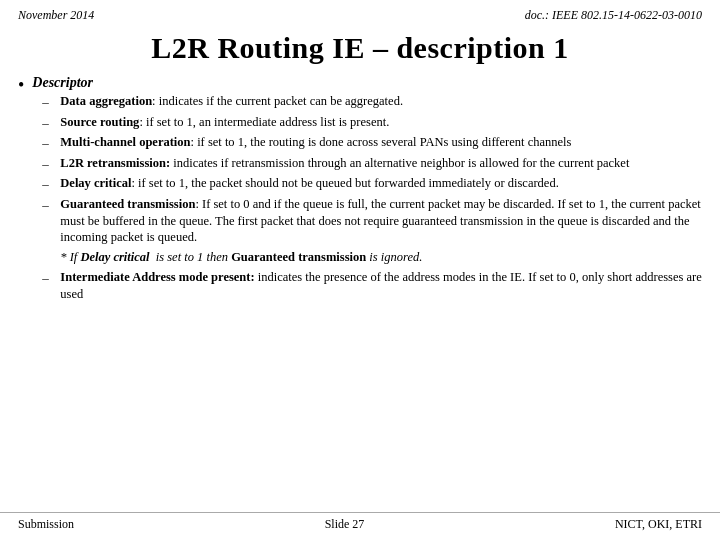 Image resolution: width=720 pixels, height=540 pixels. I want to click on term: Intermediate Address mode present:, so click(157, 277).